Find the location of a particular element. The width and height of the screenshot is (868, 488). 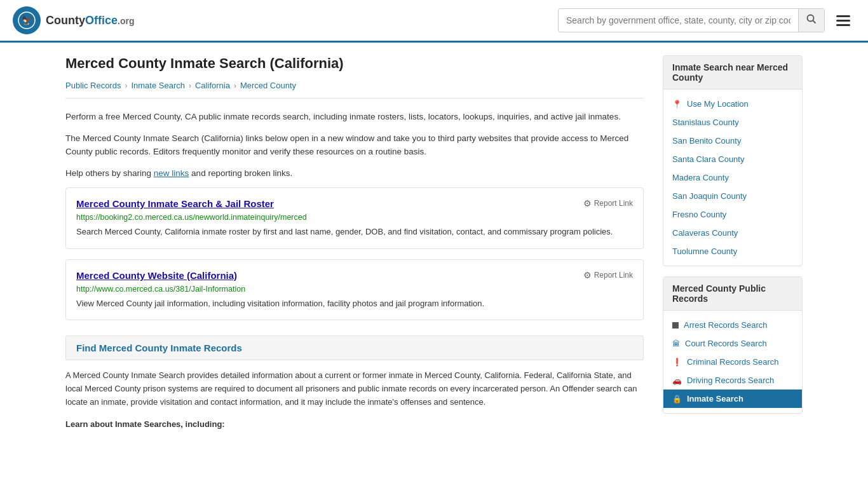

search-input is located at coordinates (679, 20).